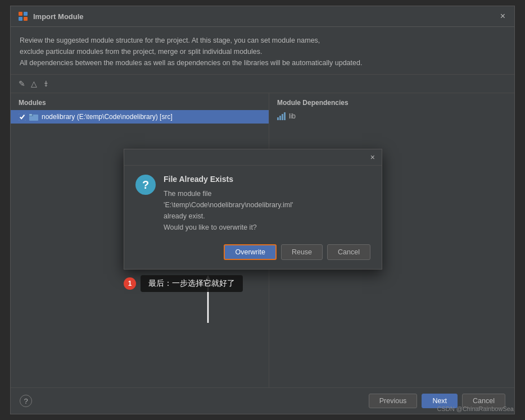 Image resolution: width=525 pixels, height=420 pixels. Describe the element at coordinates (267, 204) in the screenshot. I see `overlay-text-block: File Already Exists The module file 'E:\…` at that location.